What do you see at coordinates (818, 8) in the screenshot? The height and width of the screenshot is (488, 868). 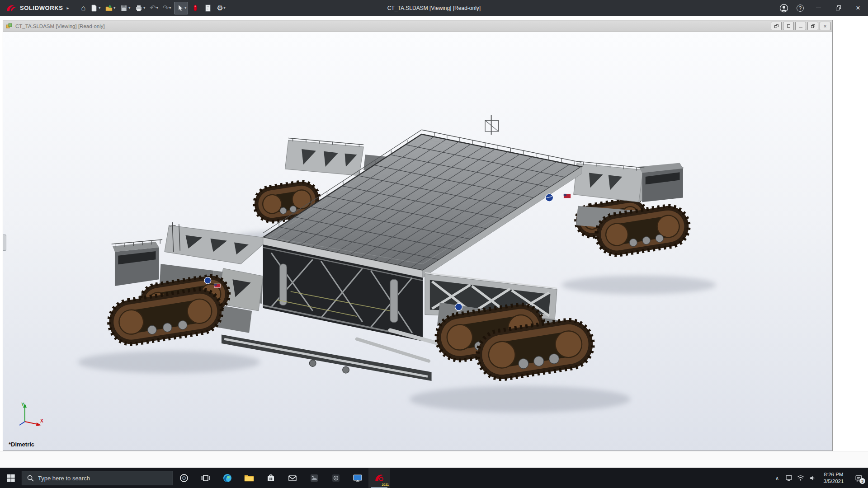 I see `minimize-icon` at bounding box center [818, 8].